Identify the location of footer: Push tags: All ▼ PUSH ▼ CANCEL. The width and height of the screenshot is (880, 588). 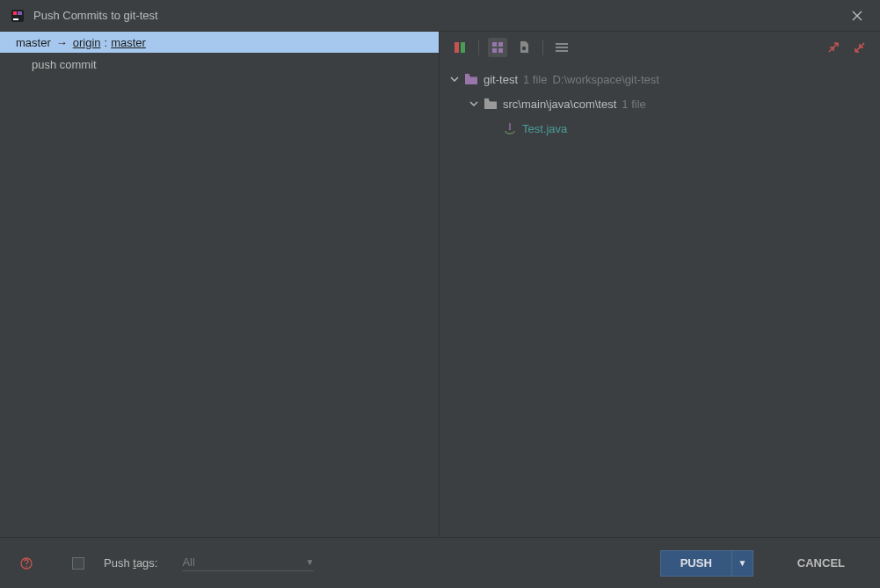
(440, 563).